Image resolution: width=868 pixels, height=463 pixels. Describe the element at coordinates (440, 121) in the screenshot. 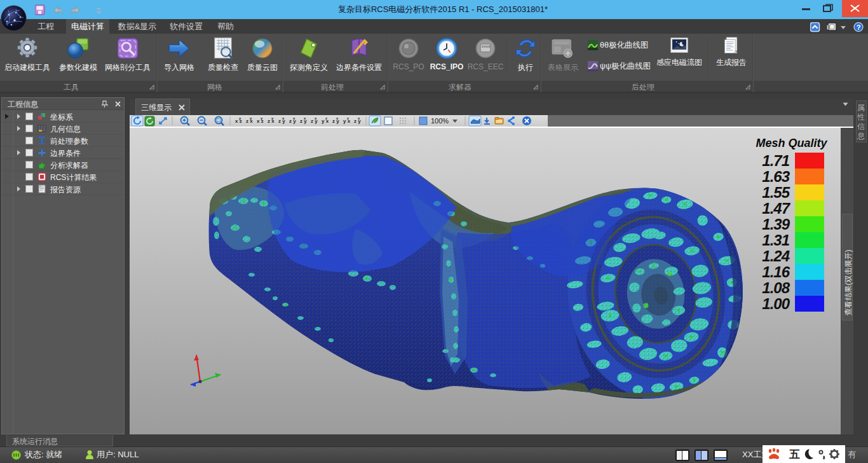

I see `svg-text: 100%` at that location.